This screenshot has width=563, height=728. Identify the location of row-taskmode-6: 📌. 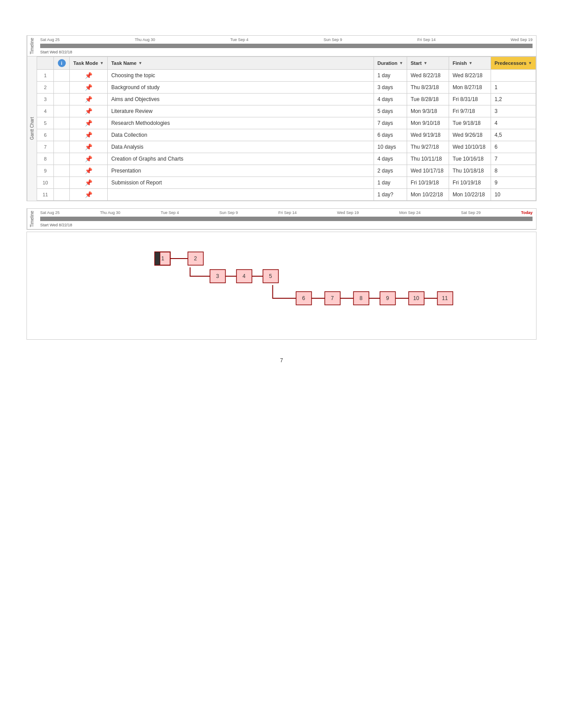
(89, 135).